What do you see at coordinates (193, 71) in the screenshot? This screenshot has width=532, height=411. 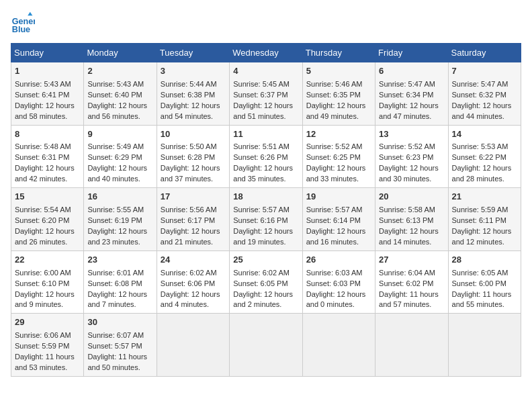 I see `day-number: 3` at bounding box center [193, 71].